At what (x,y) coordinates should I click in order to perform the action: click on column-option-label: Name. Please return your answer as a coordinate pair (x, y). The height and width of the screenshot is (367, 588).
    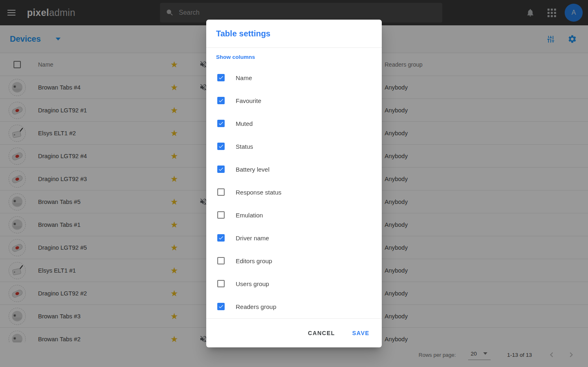
    Looking at the image, I should click on (244, 78).